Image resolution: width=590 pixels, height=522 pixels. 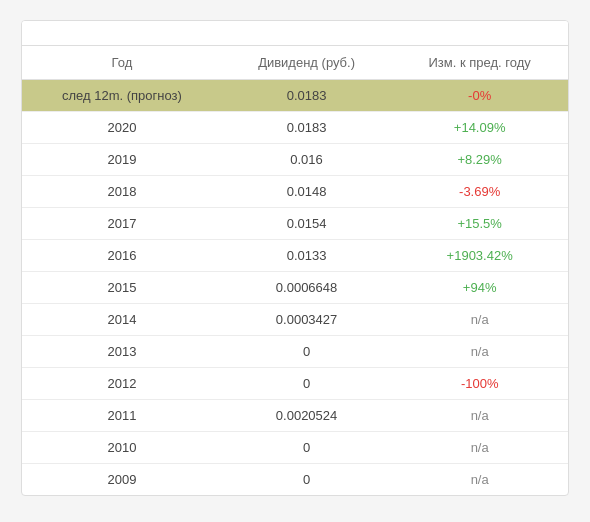 What do you see at coordinates (122, 480) in the screenshot?
I see `cell-year: 2009` at bounding box center [122, 480].